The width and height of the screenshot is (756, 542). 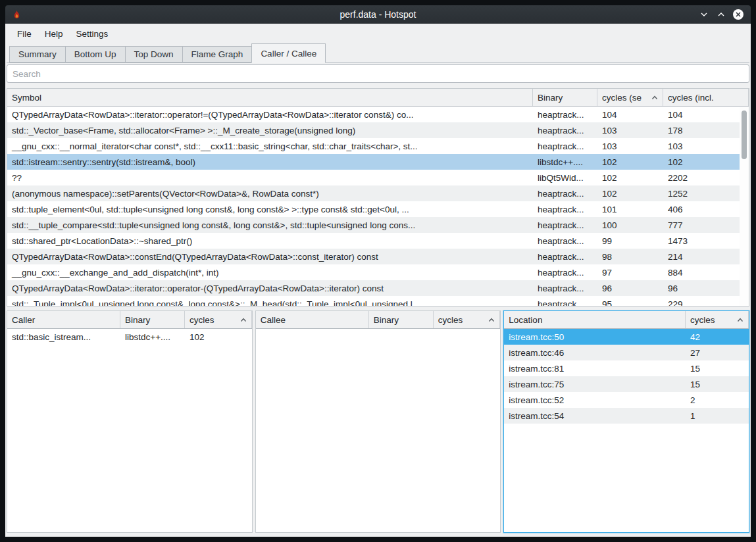 What do you see at coordinates (626, 416) in the screenshot?
I see `locations-row: istream.tcc:541` at bounding box center [626, 416].